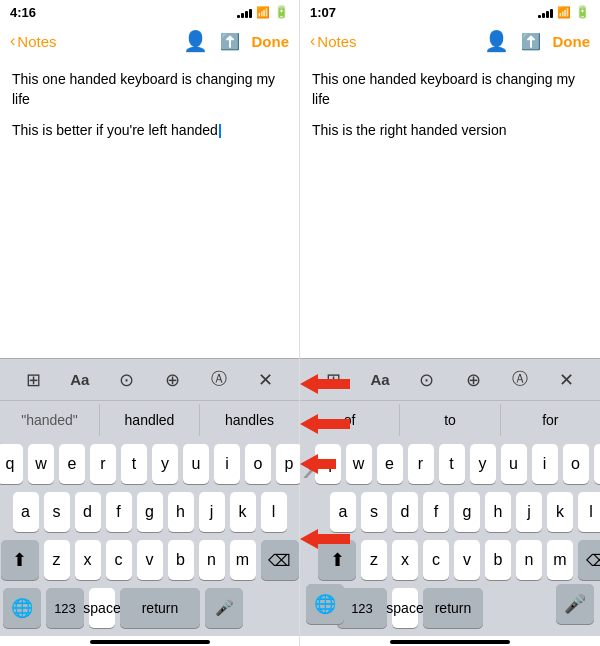  I want to click on key-return: return, so click(160, 608).